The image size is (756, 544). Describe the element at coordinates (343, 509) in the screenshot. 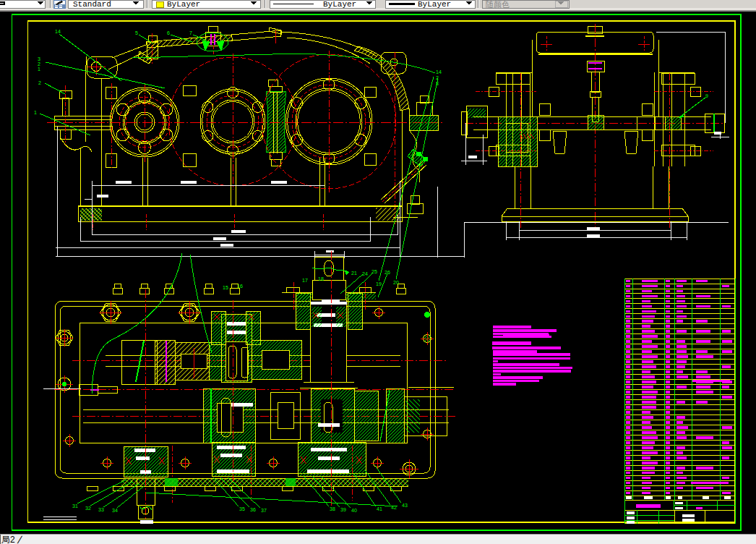

I see `svg-text: 39` at that location.